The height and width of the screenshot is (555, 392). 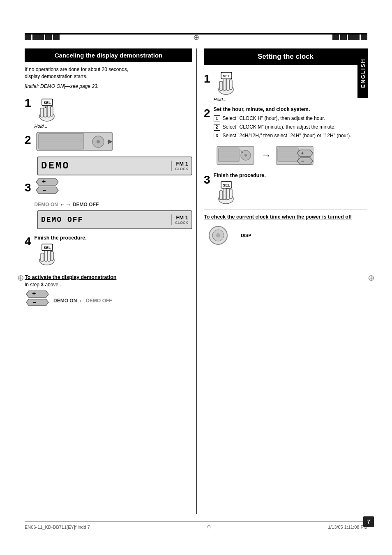 I want to click on step3-row: 3 + − DEMO ON ←→ DEMO OFF, so click(x=108, y=193).